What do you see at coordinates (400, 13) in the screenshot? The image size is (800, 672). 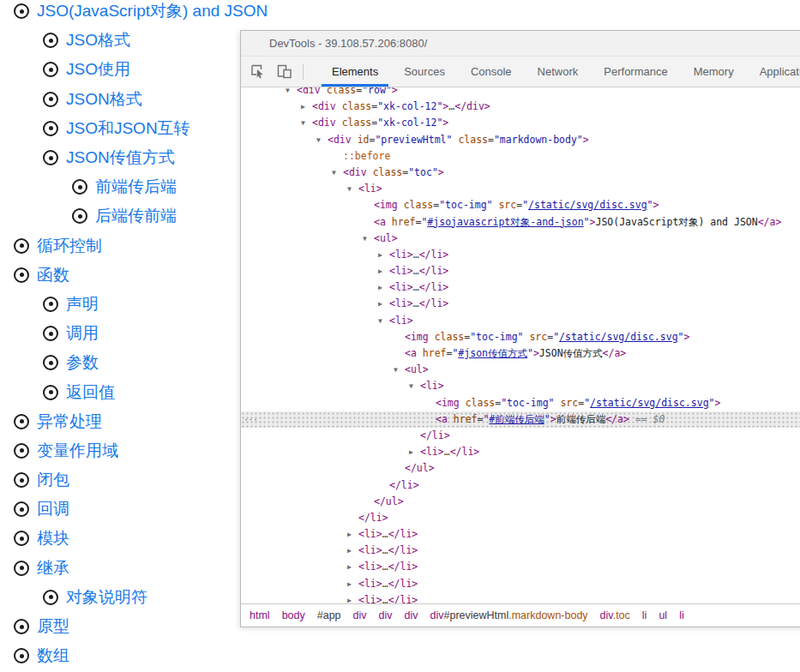 I see `toc-item: JSO(JavaScript对象) and JSON` at bounding box center [400, 13].